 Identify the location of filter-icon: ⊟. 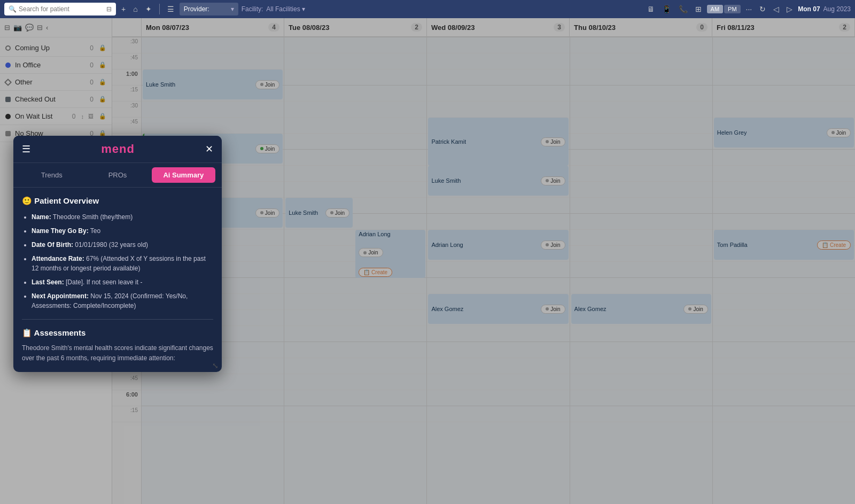
(109, 9).